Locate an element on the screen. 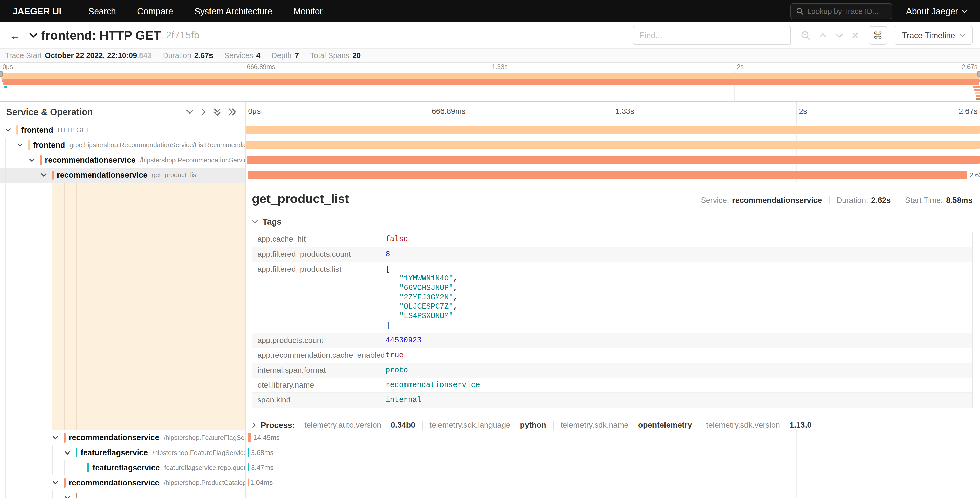 This screenshot has height=498, width=980. minimap-canvas is located at coordinates (490, 86).